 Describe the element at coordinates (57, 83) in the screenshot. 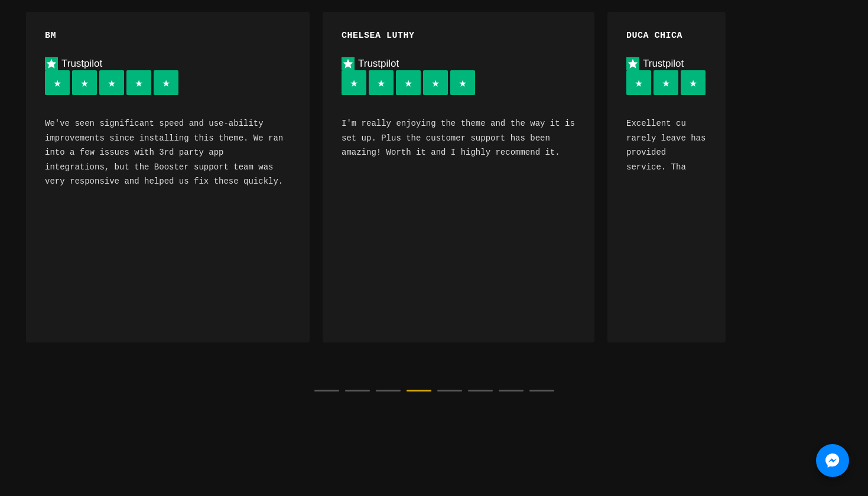

I see `star-1-1: ★` at that location.